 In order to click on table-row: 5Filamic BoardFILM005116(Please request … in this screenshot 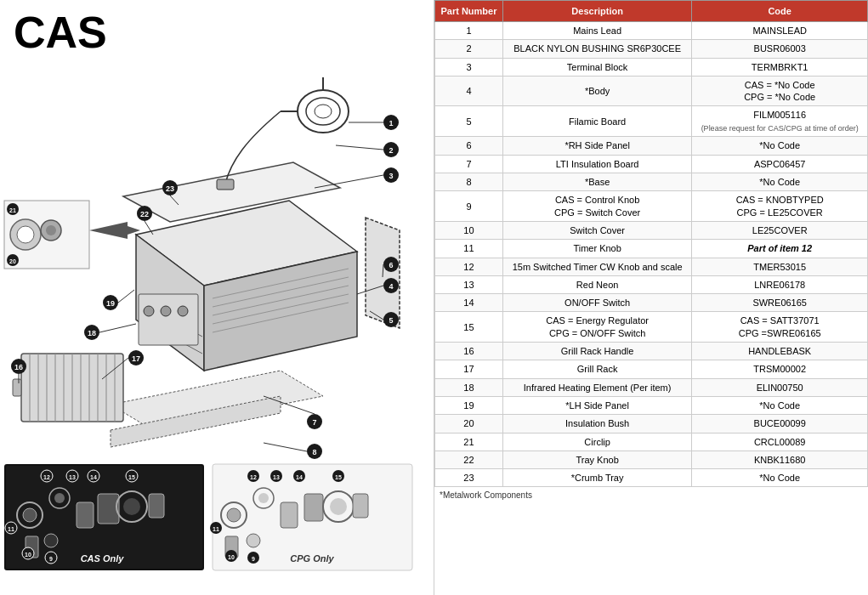, I will do `click(651, 122)`.